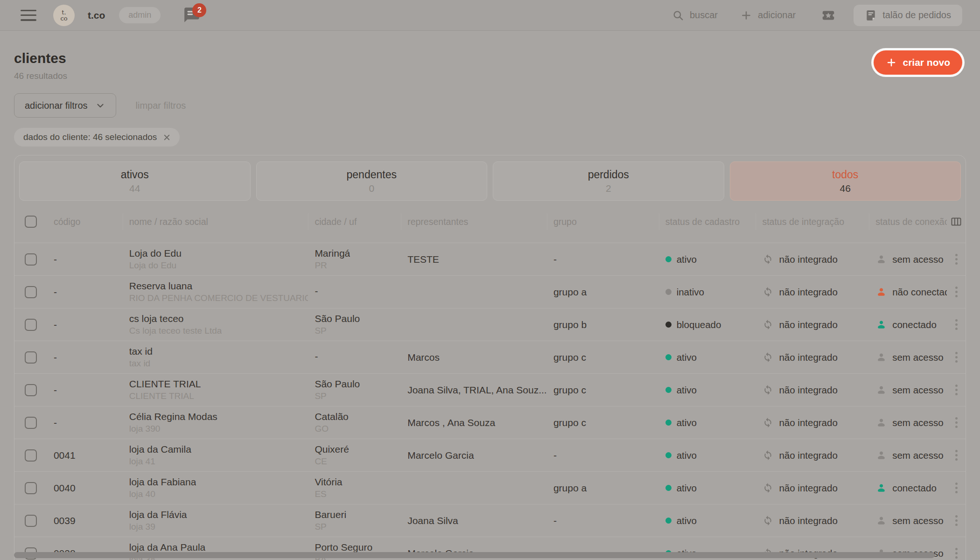  Describe the element at coordinates (64, 521) in the screenshot. I see `client-code: 0039` at that location.